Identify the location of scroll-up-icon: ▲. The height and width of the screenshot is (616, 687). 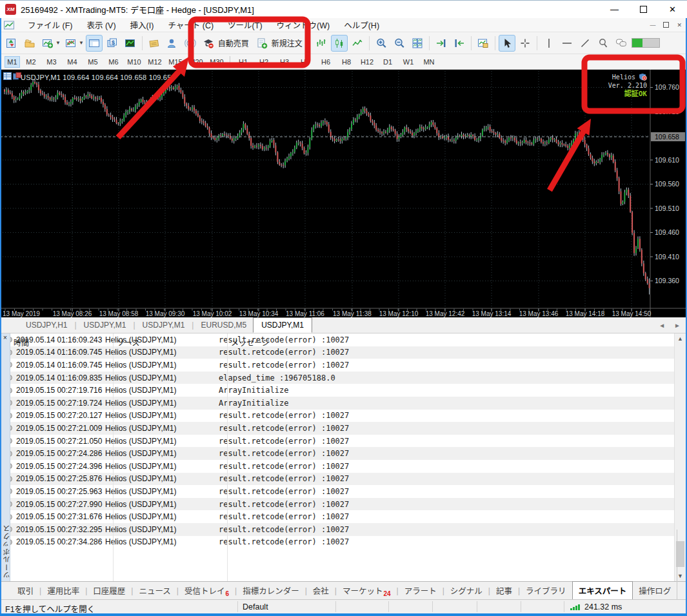
(680, 339).